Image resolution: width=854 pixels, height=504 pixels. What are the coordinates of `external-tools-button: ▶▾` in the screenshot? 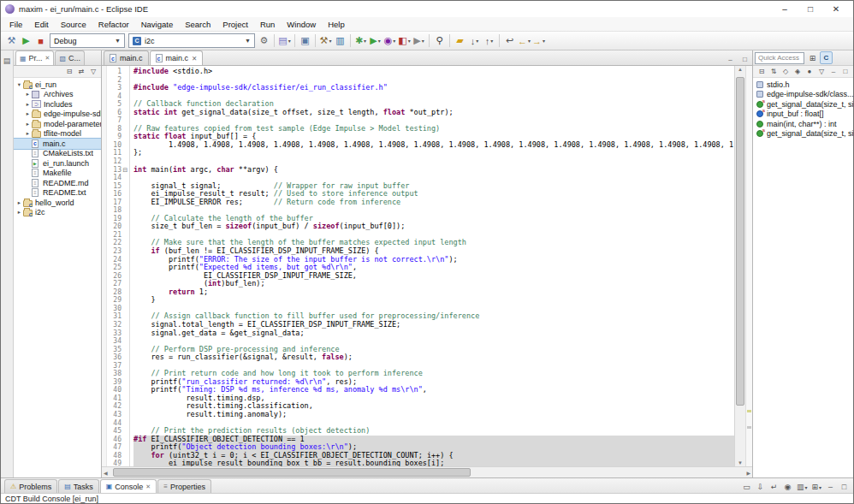 It's located at (419, 41).